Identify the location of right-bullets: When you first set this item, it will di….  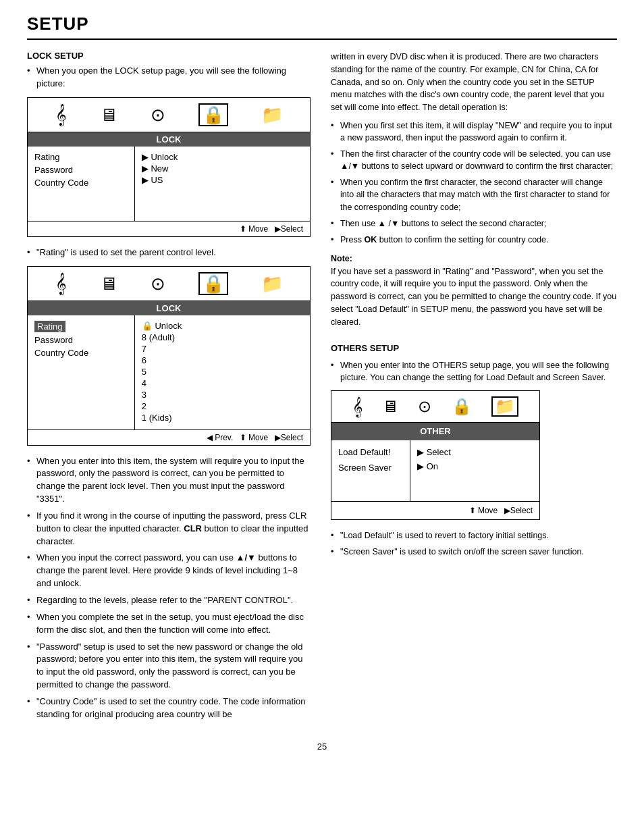
(474, 182).